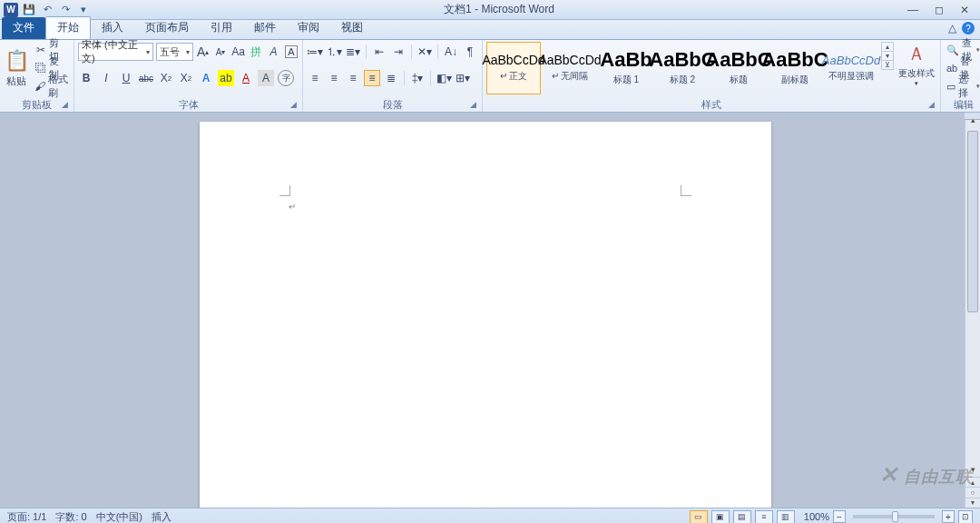 The image size is (980, 523). Describe the element at coordinates (294, 104) in the screenshot. I see `font-launcher: ◢` at that location.